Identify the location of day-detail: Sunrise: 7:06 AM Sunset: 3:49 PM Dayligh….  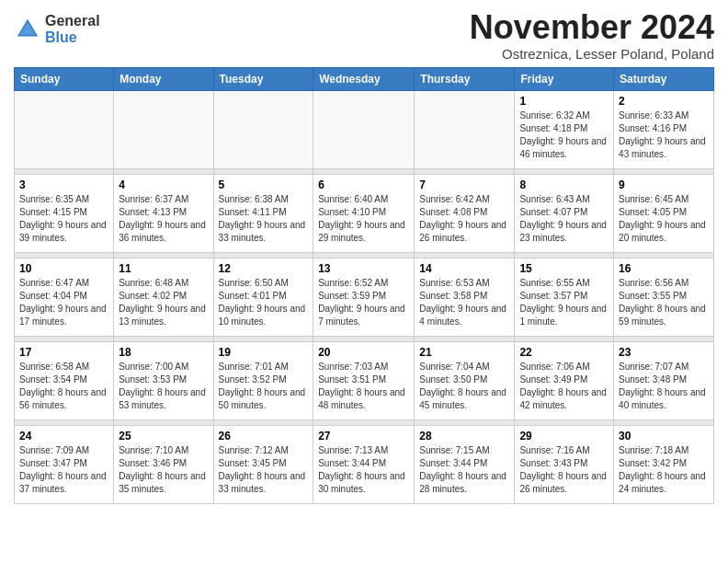
(564, 386).